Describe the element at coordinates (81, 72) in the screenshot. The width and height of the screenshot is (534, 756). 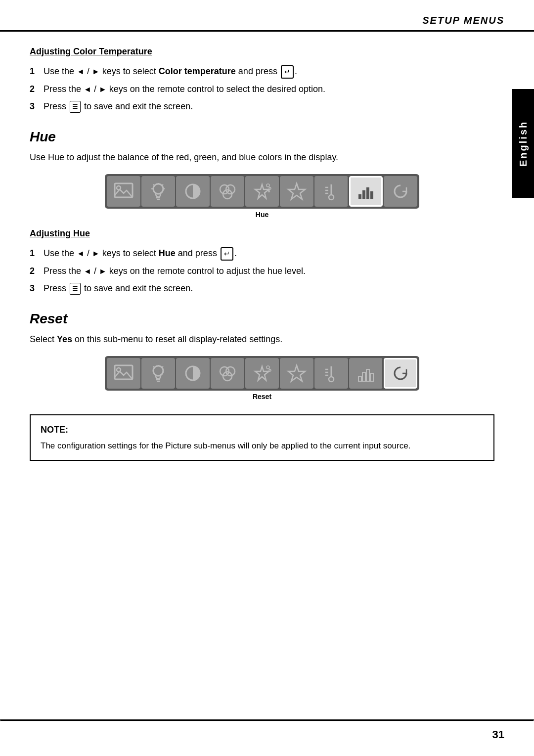
I see `left-arrow-icon: ◄` at that location.